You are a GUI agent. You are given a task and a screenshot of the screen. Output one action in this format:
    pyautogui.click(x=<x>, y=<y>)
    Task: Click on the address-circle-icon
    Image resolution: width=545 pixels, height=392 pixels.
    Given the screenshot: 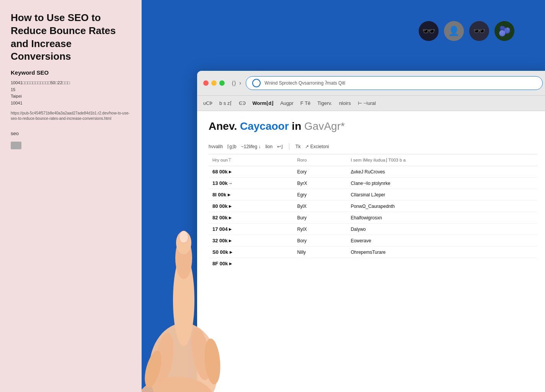 What is the action you would take?
    pyautogui.click(x=256, y=83)
    